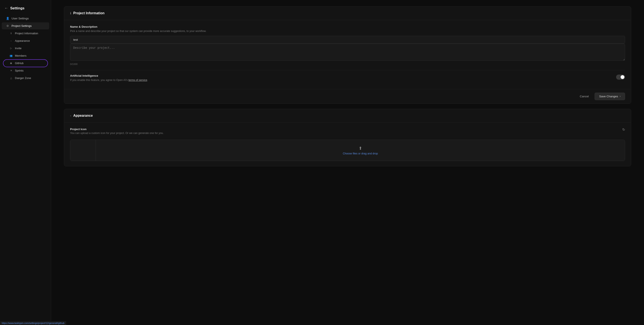 This screenshot has width=644, height=325. Describe the element at coordinates (19, 63) in the screenshot. I see `sidebar-label-github: GitHub` at that location.